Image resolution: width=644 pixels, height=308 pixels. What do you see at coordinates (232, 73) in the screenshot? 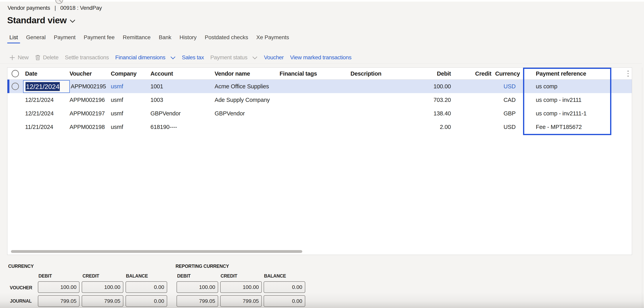
I see `column-header-vendor-name: Vendor name` at bounding box center [232, 73].